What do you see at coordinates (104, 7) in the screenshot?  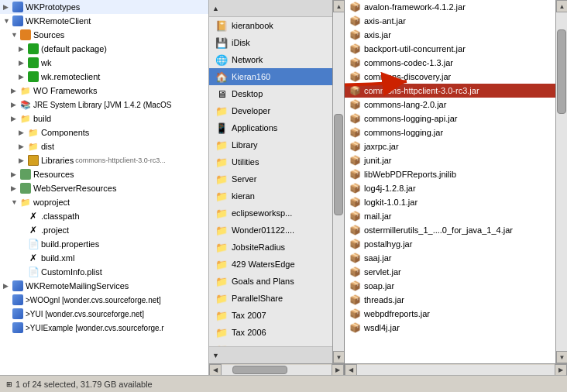 I see `tree-item-wkprototypes: ▶ WKPrototypes` at bounding box center [104, 7].